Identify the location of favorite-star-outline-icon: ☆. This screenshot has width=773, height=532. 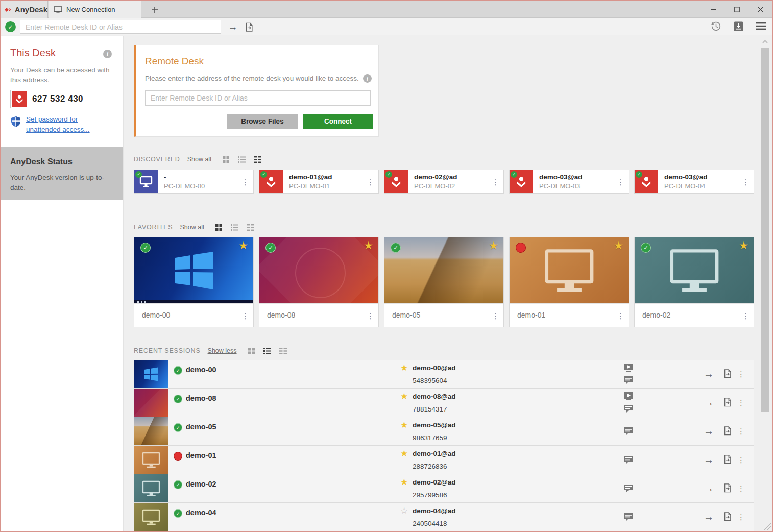
(404, 511).